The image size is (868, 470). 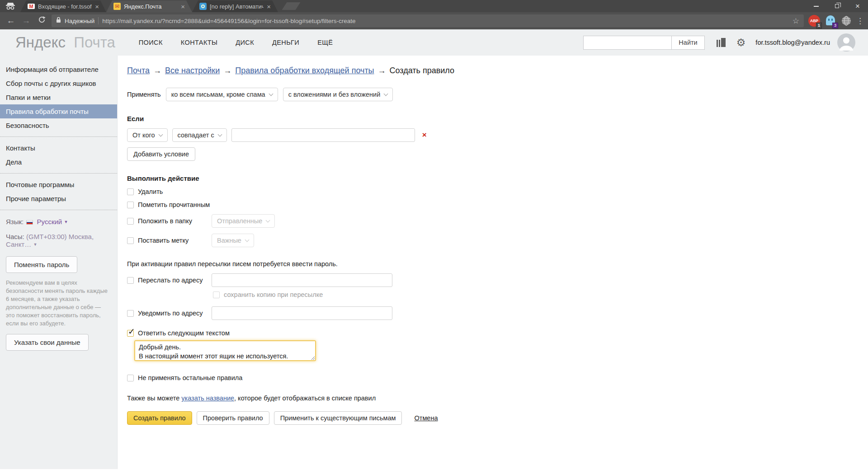 I want to click on forward-button: →, so click(x=26, y=21).